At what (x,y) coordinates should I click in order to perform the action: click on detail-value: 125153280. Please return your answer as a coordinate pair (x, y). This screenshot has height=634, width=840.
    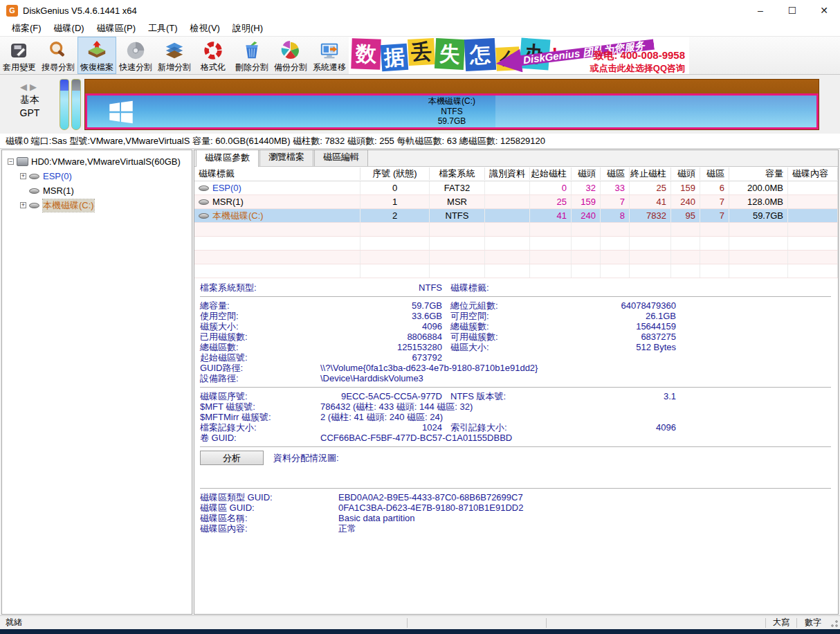
    Looking at the image, I should click on (376, 347).